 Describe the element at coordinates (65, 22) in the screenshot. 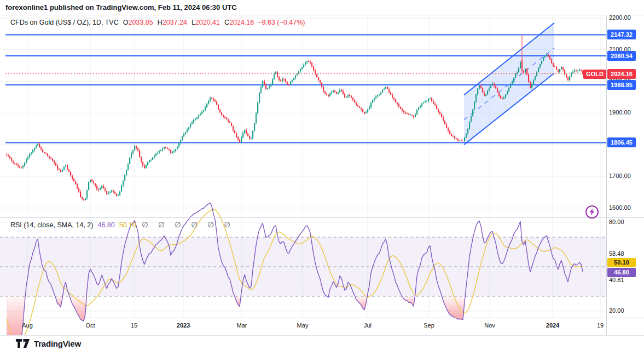

I see `symbol-title: CFDs on Gold (US$ / OZ), 1D, TVC` at that location.